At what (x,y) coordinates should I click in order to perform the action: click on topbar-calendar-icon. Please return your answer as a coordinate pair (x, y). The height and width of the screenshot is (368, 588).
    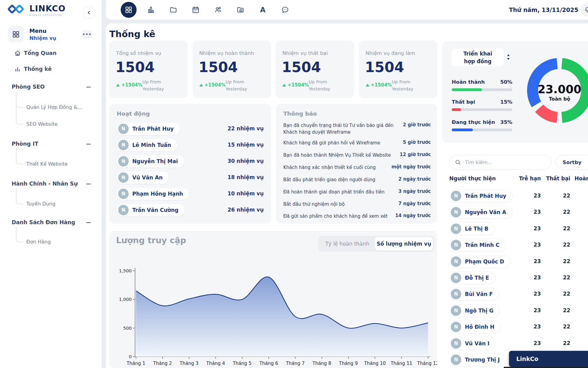
    Looking at the image, I should click on (196, 10).